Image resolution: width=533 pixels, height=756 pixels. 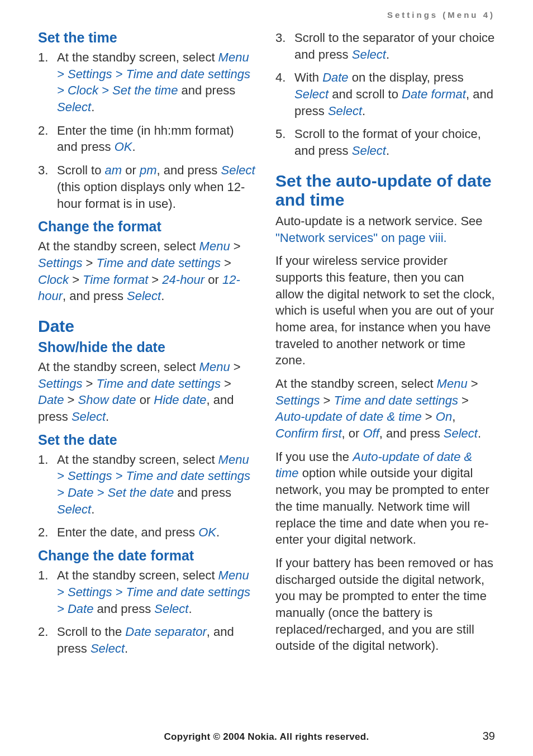 What do you see at coordinates (349, 417) in the screenshot?
I see `key-auto-update: Auto-update of date & time` at bounding box center [349, 417].